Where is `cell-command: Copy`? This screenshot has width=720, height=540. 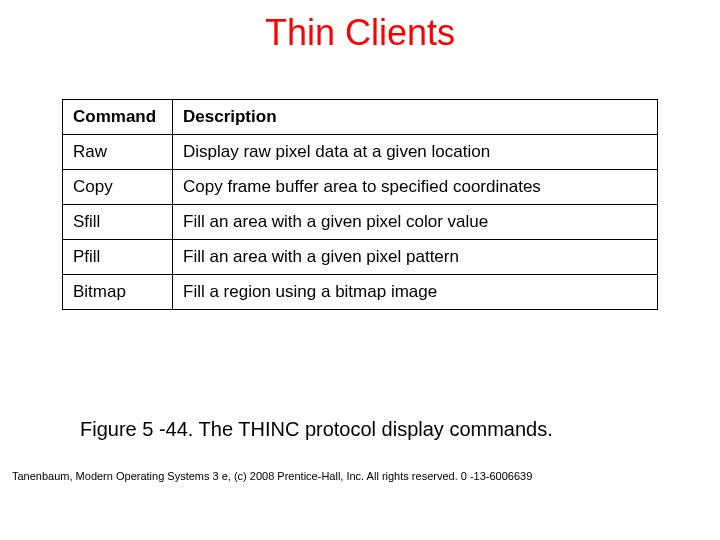
cell-command: Copy is located at coordinates (118, 188).